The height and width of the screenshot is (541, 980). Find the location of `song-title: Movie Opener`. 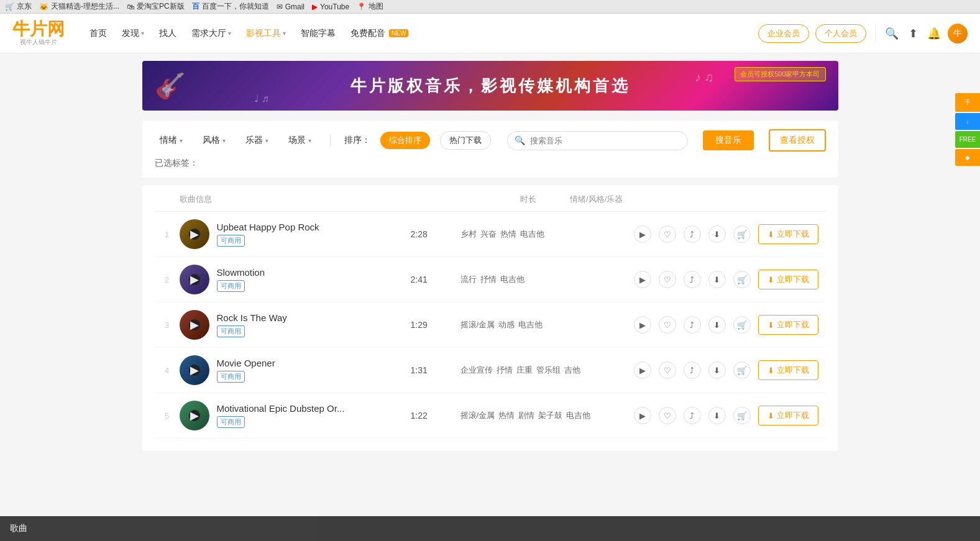

song-title: Movie Opener is located at coordinates (314, 363).